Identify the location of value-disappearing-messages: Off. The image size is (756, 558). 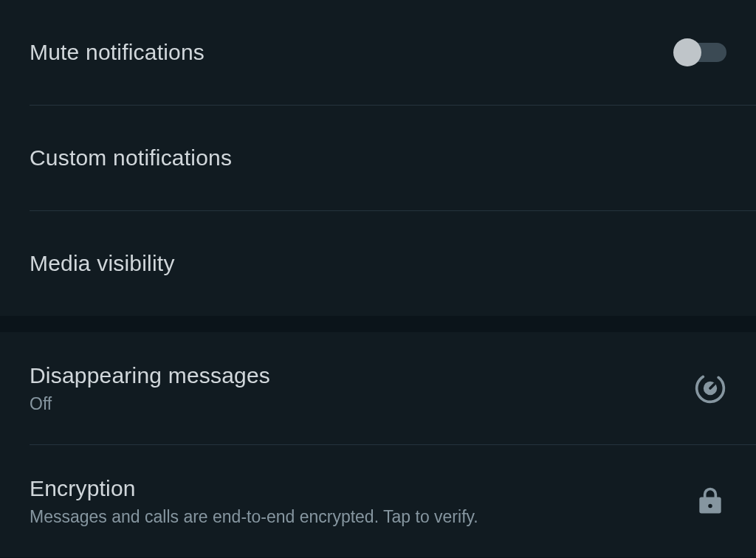
(150, 404).